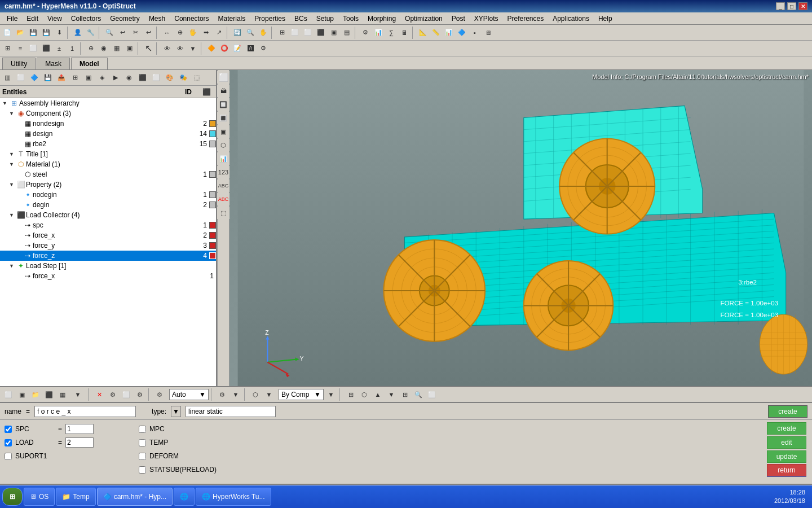 Image resolution: width=812 pixels, height=508 pixels. Describe the element at coordinates (108, 246) in the screenshot. I see `tree-force-y: ⇢ force_y 3` at that location.